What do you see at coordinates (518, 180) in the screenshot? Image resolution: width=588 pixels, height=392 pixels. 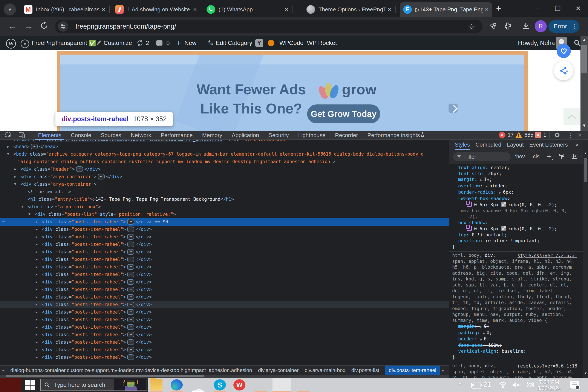 I see `css-property-line: margin: ▶1%;` at bounding box center [518, 180].